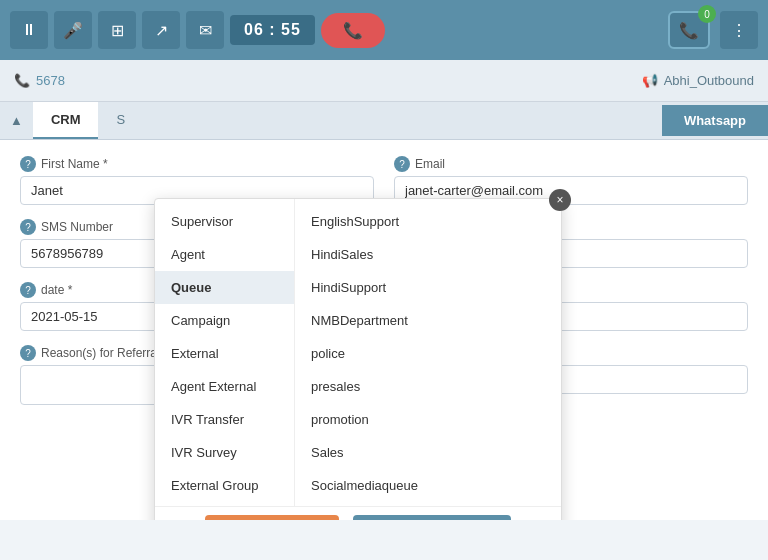 The width and height of the screenshot is (768, 560). Describe the element at coordinates (428, 288) in the screenshot. I see `queue-item-hindi-support: HindiSupport` at that location.